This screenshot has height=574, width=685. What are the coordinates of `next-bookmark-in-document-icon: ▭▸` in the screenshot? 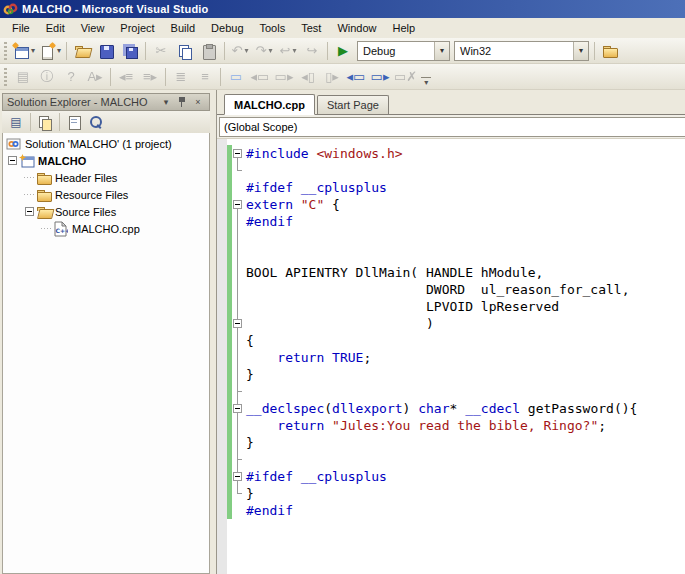 It's located at (380, 76).